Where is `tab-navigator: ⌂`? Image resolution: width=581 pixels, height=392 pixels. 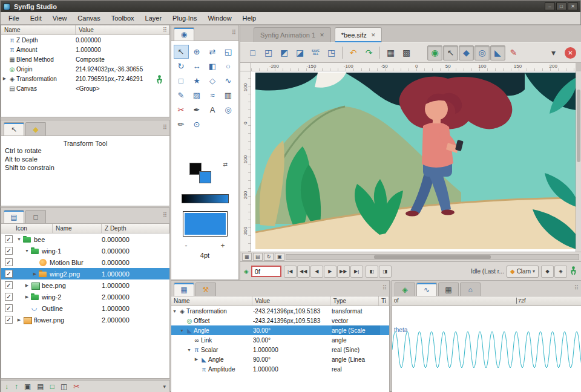
tab-navigator: ⌂ is located at coordinates (470, 289).